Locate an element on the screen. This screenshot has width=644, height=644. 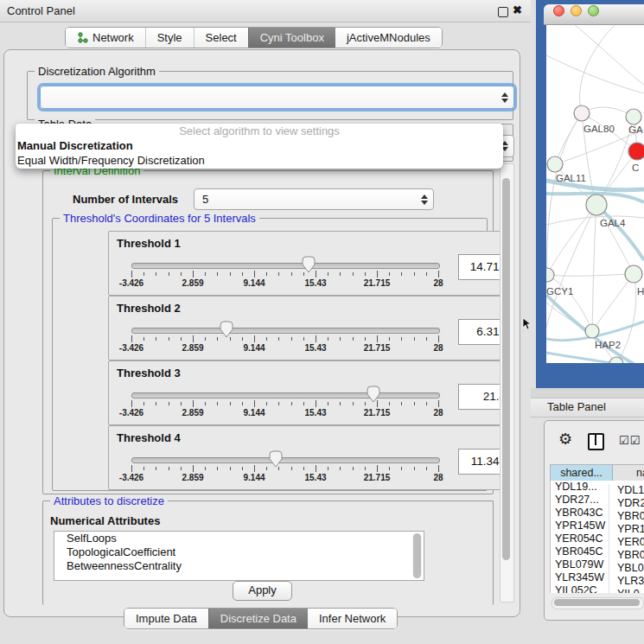
algorithm-combobox is located at coordinates (277, 97).